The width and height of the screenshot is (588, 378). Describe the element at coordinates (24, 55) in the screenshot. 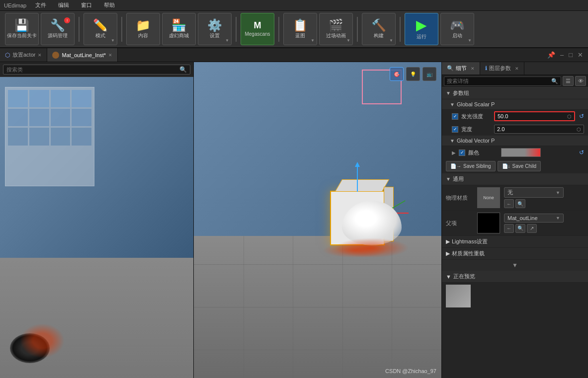

I see `tab-actor: ⬡ 放置actor ✕` at that location.